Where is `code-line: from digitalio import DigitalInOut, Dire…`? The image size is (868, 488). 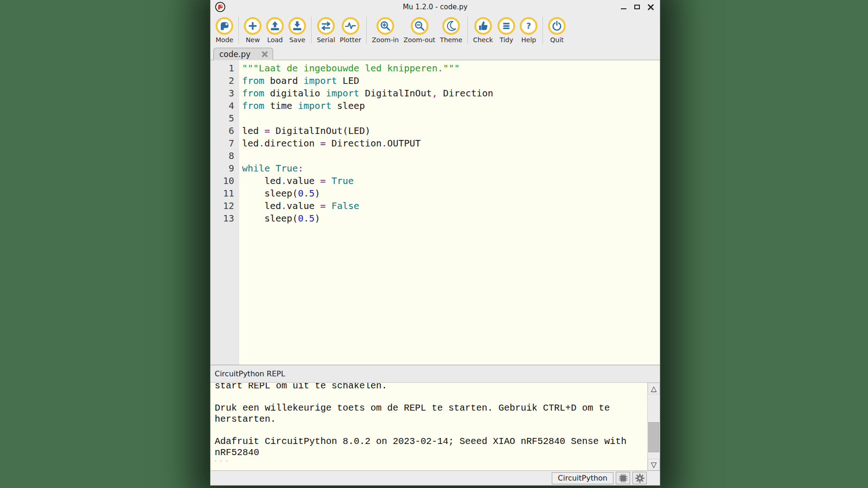 code-line: from digitalio import DigitalInOut, Dire… is located at coordinates (451, 94).